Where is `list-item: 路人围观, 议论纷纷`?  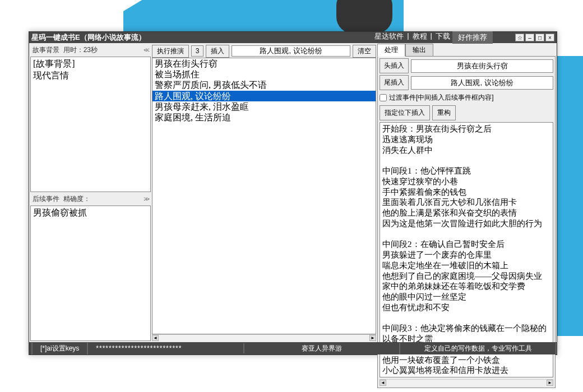 list-item: 路人围观, 议论纷纷 is located at coordinates (264, 96).